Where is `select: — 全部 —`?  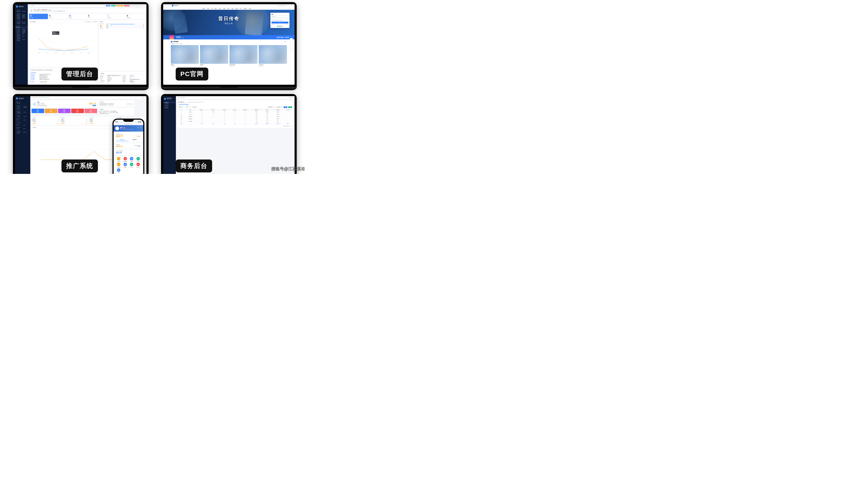 select: — 全部 — is located at coordinates (188, 107).